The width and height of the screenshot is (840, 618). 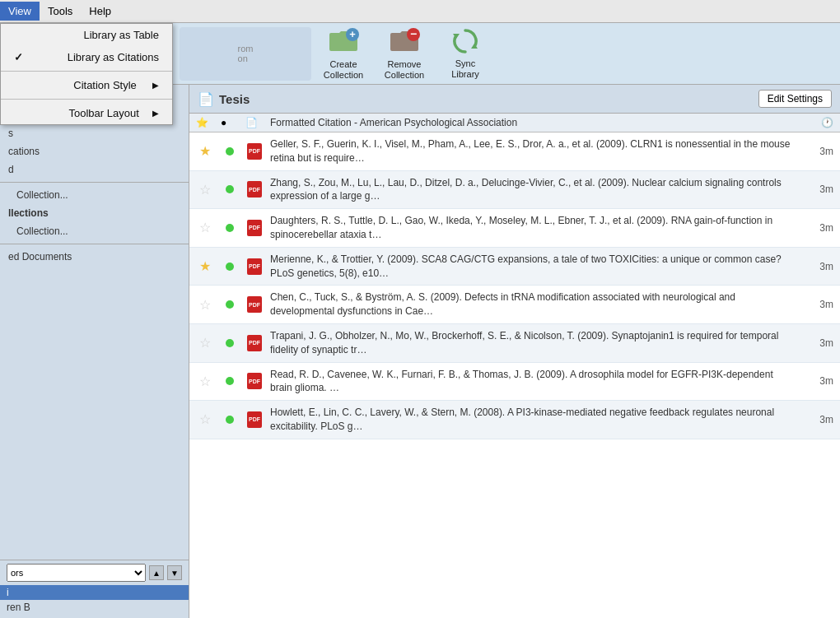 What do you see at coordinates (94, 195) in the screenshot?
I see `left-panel-collection1: Collection...` at bounding box center [94, 195].